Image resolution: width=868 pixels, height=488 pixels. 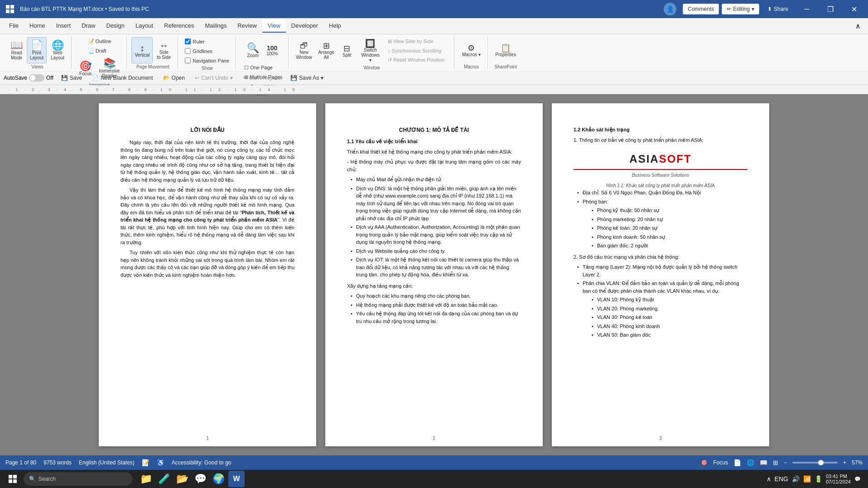 What do you see at coordinates (174, 78) in the screenshot?
I see `open-button: 📂 Open` at bounding box center [174, 78].